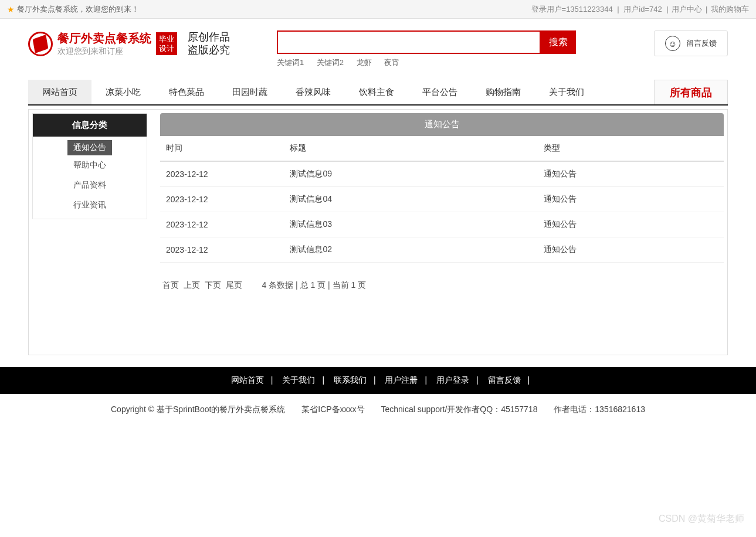 The height and width of the screenshot is (537, 756). What do you see at coordinates (691, 92) in the screenshot?
I see `nav-all-goods: 所有商品` at bounding box center [691, 92].